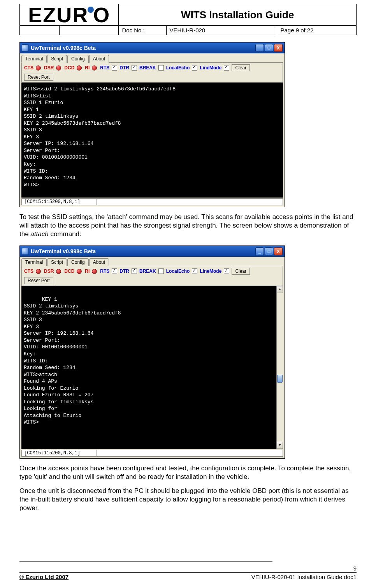  What do you see at coordinates (69, 15) in the screenshot?
I see `logo: EZURO` at bounding box center [69, 15].